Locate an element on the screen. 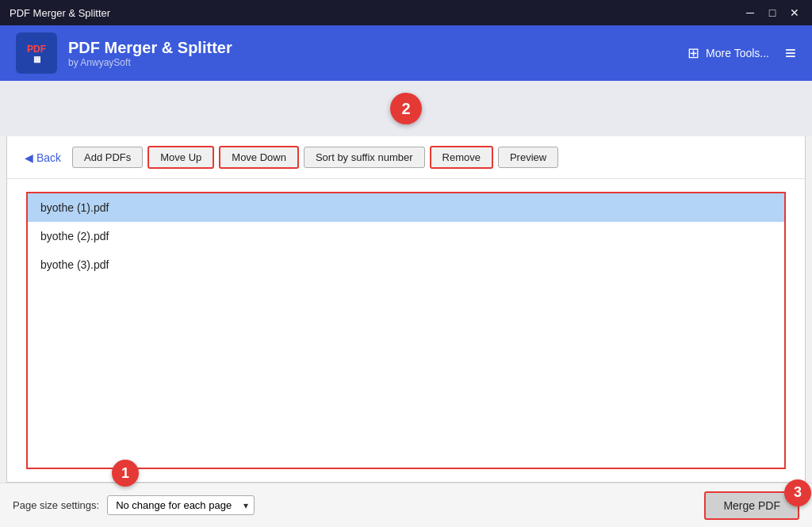  app-name: PDF Merger & Splitter is located at coordinates (151, 48).